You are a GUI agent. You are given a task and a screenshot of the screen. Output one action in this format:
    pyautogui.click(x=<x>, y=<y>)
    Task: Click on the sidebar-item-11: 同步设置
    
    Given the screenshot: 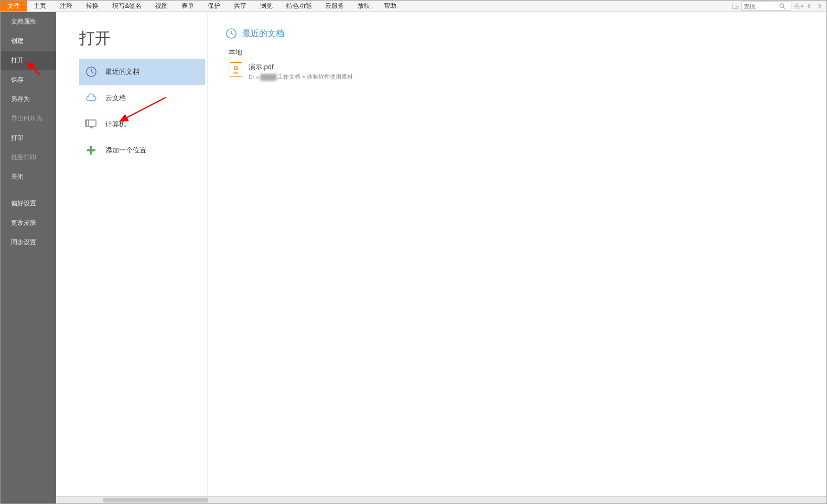 What is the action you would take?
    pyautogui.click(x=28, y=242)
    